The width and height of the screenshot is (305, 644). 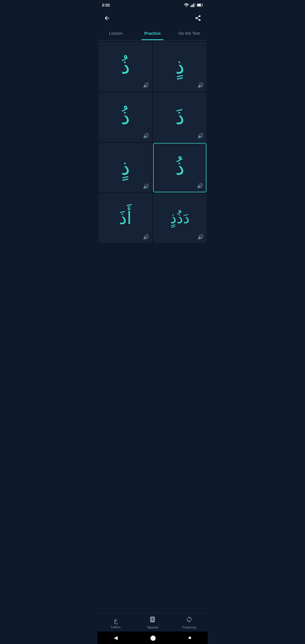 What do you see at coordinates (107, 18) in the screenshot?
I see `back-button` at bounding box center [107, 18].